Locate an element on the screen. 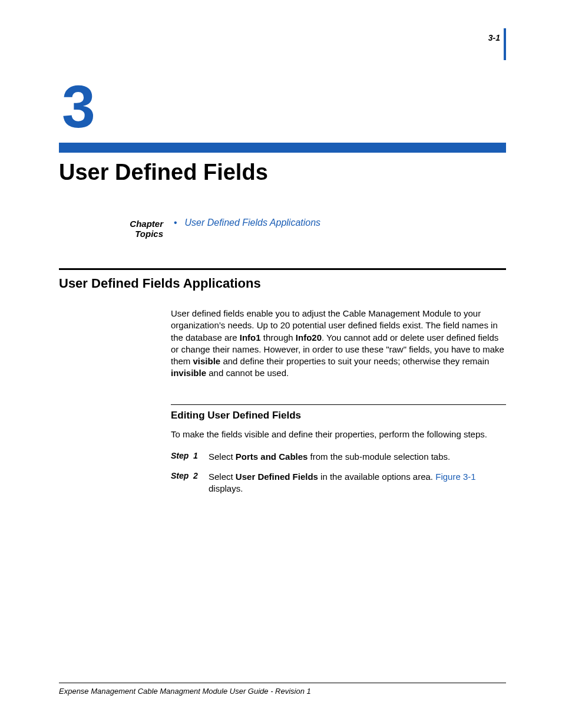 Image resolution: width=562 pixels, height=728 pixels. step-row: Step 1 Select Ports and Cables from the … is located at coordinates (338, 457).